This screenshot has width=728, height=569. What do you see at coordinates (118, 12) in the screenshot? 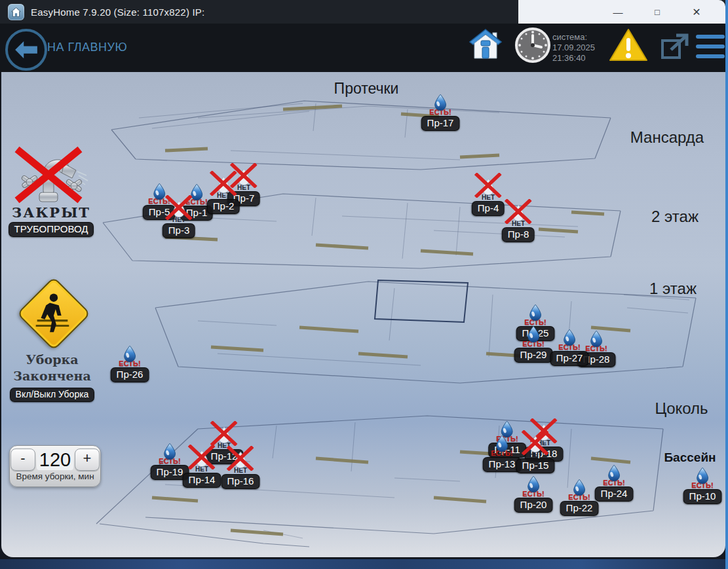
I see `window-title: EasyHome 7.9.20 (Size: 1107x822) IP:` at bounding box center [118, 12].